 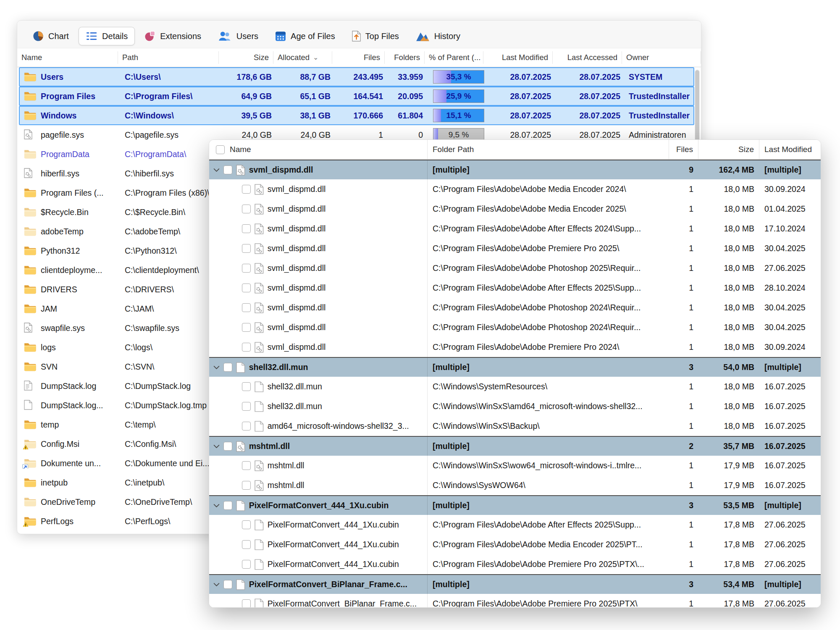 What do you see at coordinates (375, 36) in the screenshot?
I see `tab-top-files: Top Files` at bounding box center [375, 36].